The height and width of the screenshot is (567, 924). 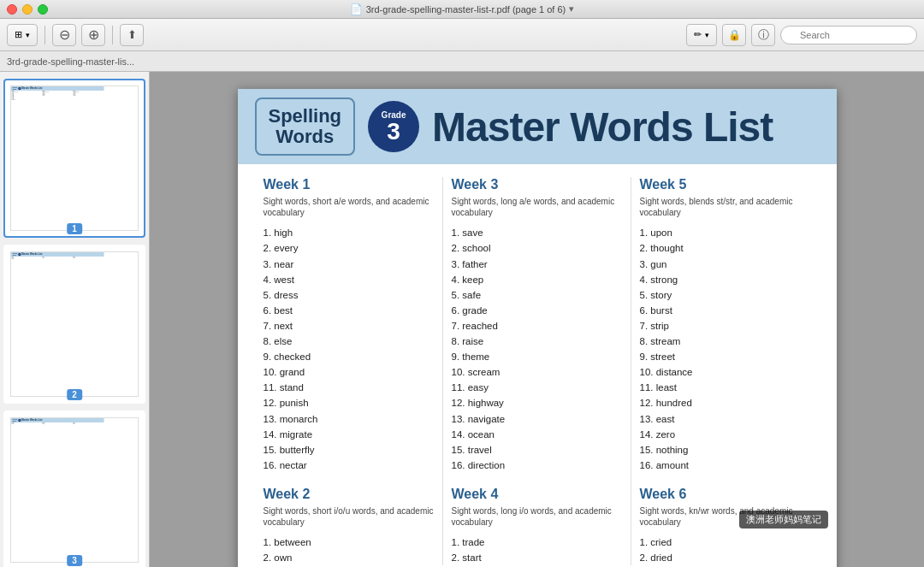 What do you see at coordinates (349, 295) in the screenshot?
I see `list-item: 5. dress` at bounding box center [349, 295].